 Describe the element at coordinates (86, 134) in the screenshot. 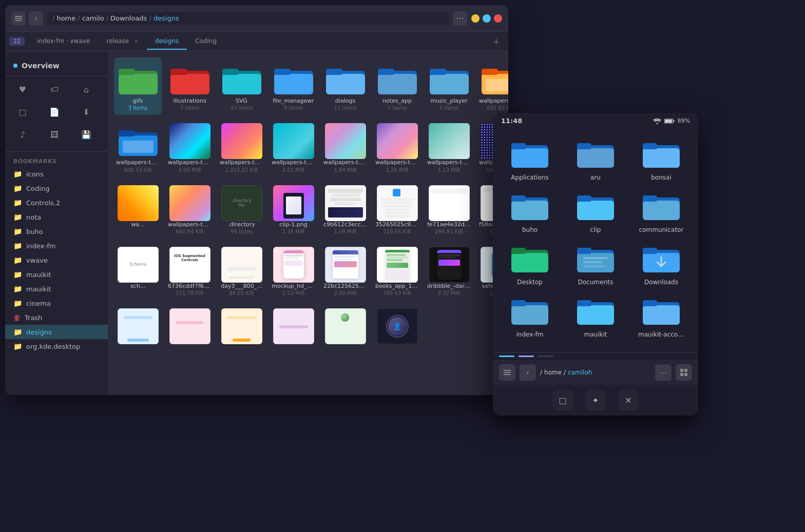

I see `sidebar-icon-drive: 💾` at that location.